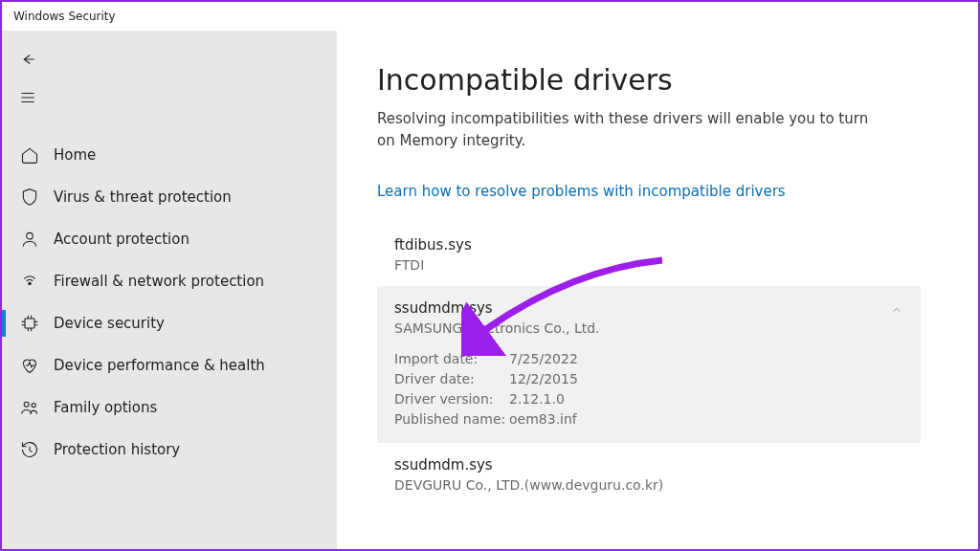 The height and width of the screenshot is (551, 980). I want to click on window-titlebar: Windows Security, so click(490, 16).